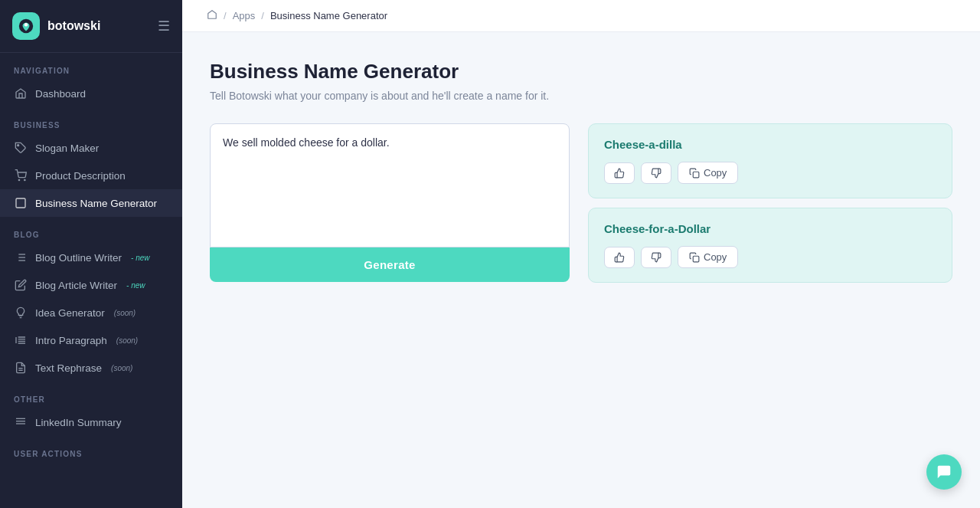  What do you see at coordinates (707, 173) in the screenshot?
I see `copy-button-1: Copy` at bounding box center [707, 173].